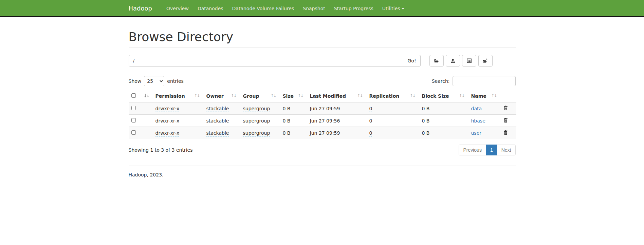 The width and height of the screenshot is (644, 245). Describe the element at coordinates (134, 96) in the screenshot. I see `select-all-checkbox` at that location.